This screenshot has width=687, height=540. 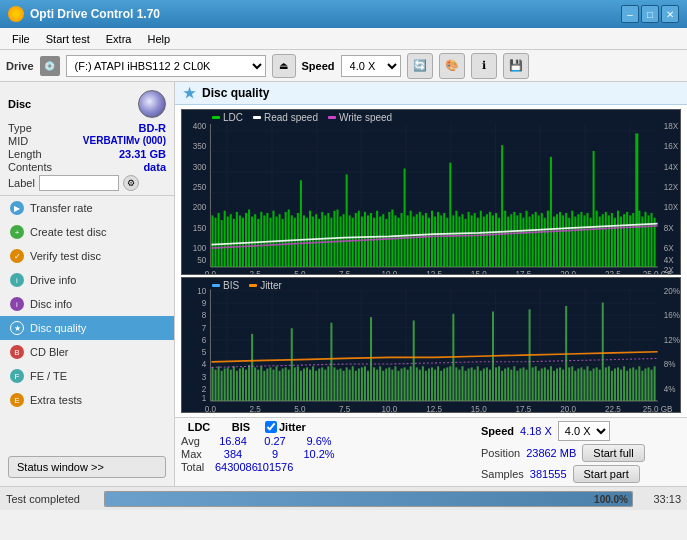 What do you see at coordinates (30, 167) in the screenshot?
I see `disc-contents-label: Contents` at bounding box center [30, 167].